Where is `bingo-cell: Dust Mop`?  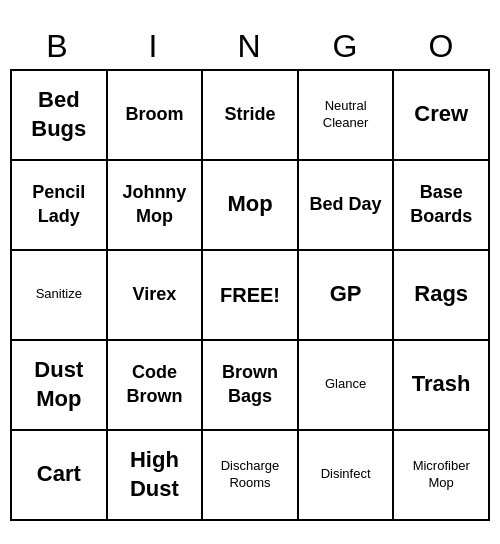
bingo-cell: Dust Mop is located at coordinates (60, 386).